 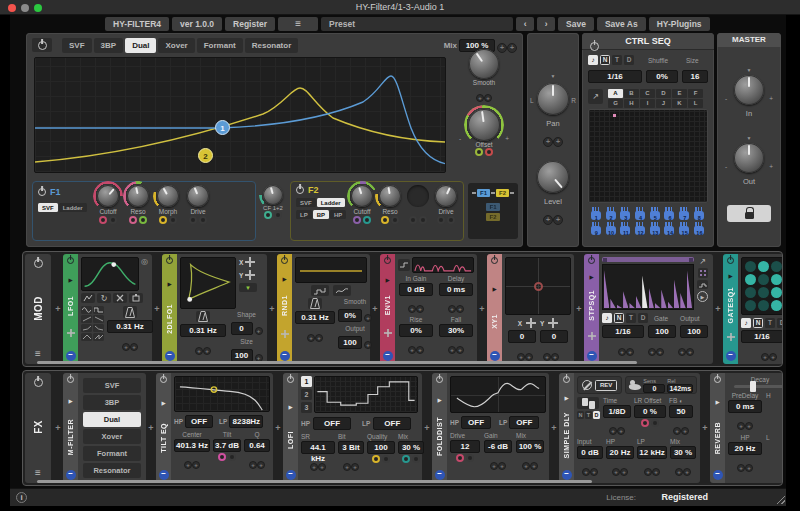 What do you see at coordinates (315, 304) in the screenshot?
I see `metronome-icon` at bounding box center [315, 304].